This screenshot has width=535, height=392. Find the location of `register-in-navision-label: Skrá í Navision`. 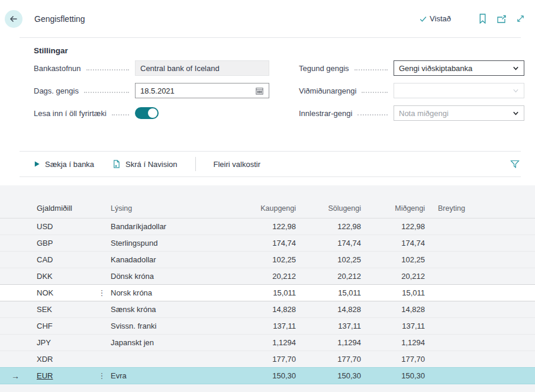

register-in-navision-label: Skrá í Navision is located at coordinates (152, 165).